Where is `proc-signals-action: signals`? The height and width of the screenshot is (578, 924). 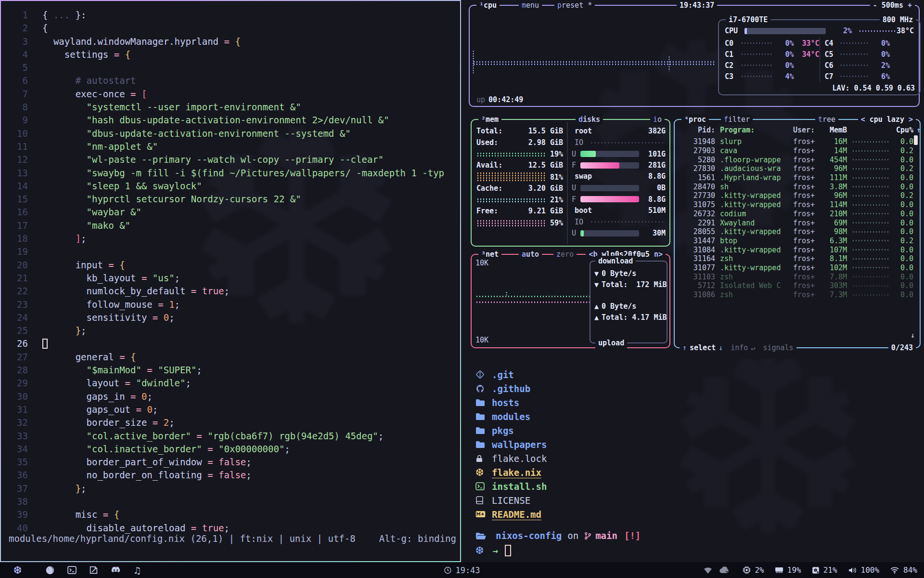
proc-signals-action: signals is located at coordinates (778, 348).